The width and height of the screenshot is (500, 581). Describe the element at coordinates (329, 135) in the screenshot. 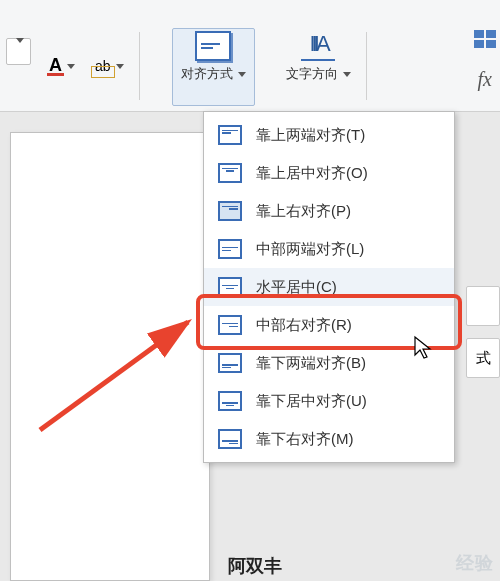

I see `menu-item-align-top-justify: 靠上两端对齐(T)` at that location.